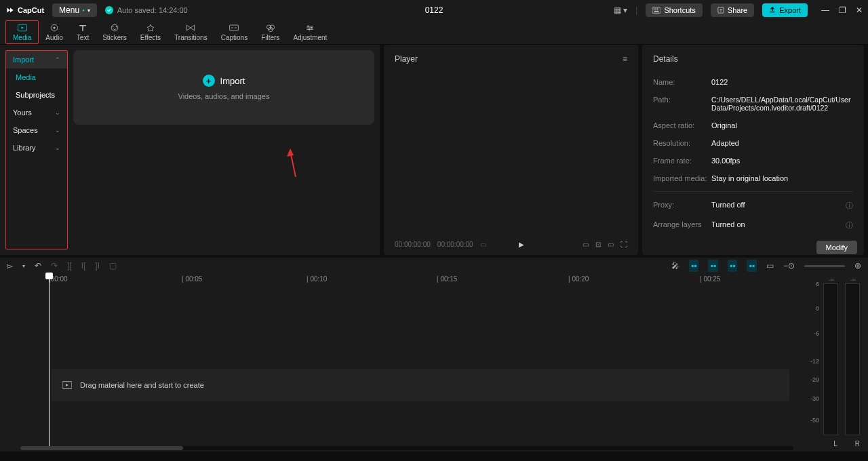 The image size is (868, 461). I want to click on export-icon, so click(772, 10).